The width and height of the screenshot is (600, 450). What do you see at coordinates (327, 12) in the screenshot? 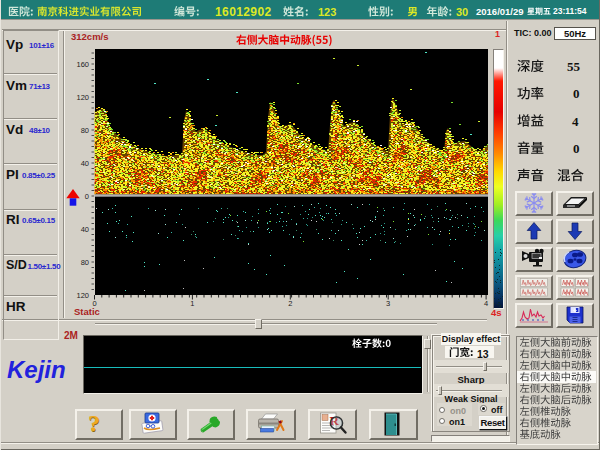
I see `svg-text: 123` at bounding box center [327, 12].